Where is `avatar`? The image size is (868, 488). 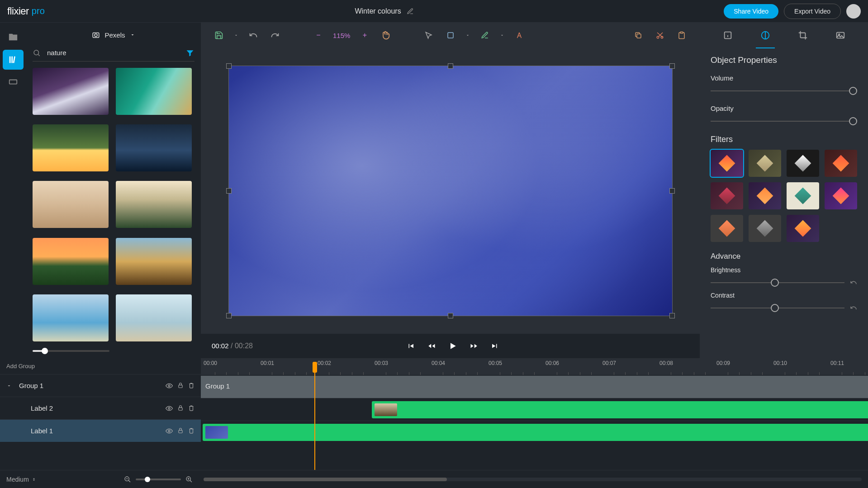
avatar is located at coordinates (854, 11).